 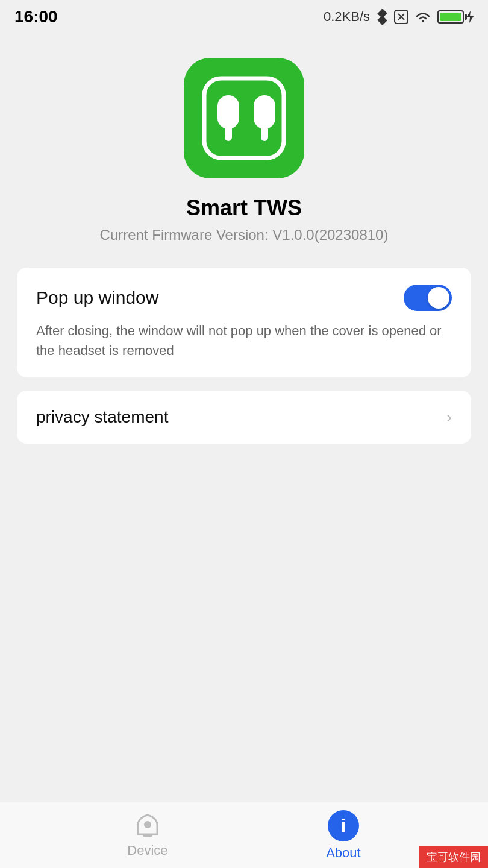 I want to click on about-nav-label: About, so click(x=343, y=853).